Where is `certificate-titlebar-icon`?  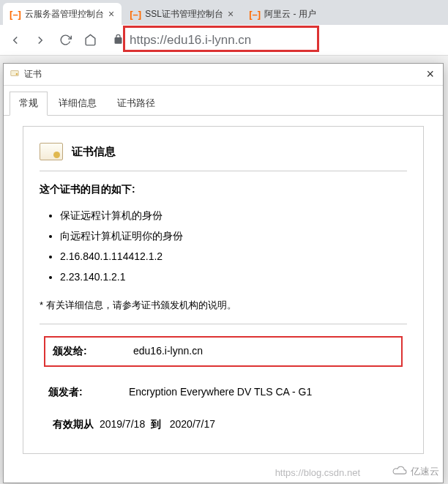
certificate-titlebar-icon is located at coordinates (15, 75).